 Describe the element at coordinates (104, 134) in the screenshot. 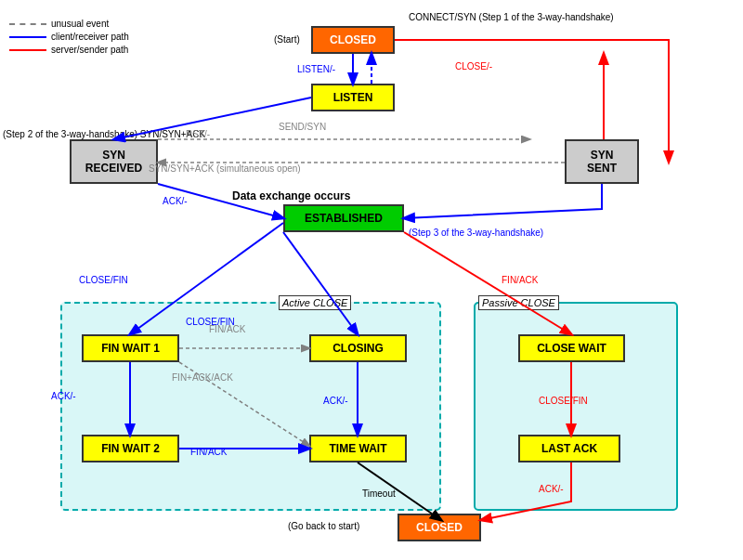

I see `svg-text:(Step 2 of the 3-way-handshake: (Step 2 of the 3-way-handshake) SYN/SYN+…` at that location.